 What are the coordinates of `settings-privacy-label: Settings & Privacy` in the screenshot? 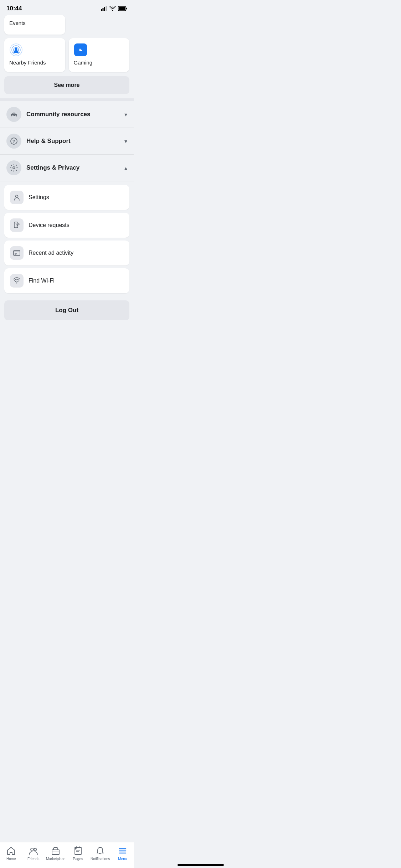 It's located at (53, 168).